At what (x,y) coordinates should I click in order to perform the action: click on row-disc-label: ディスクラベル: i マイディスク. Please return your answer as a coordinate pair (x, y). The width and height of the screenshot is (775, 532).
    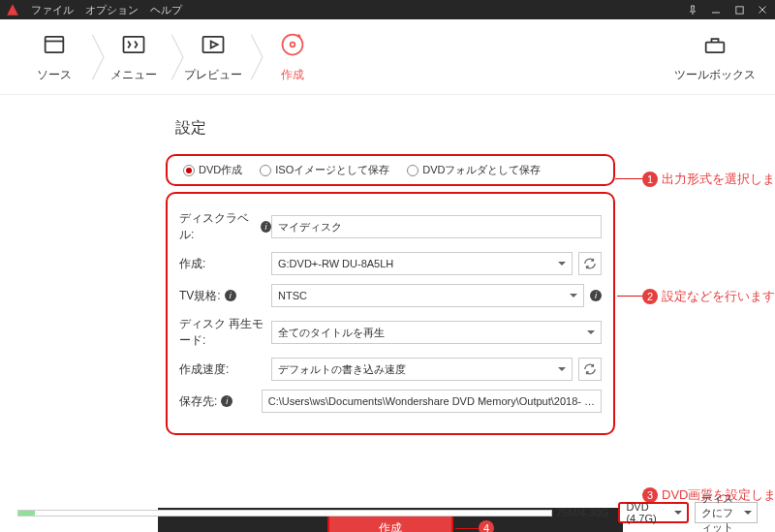
    Looking at the image, I should click on (390, 227).